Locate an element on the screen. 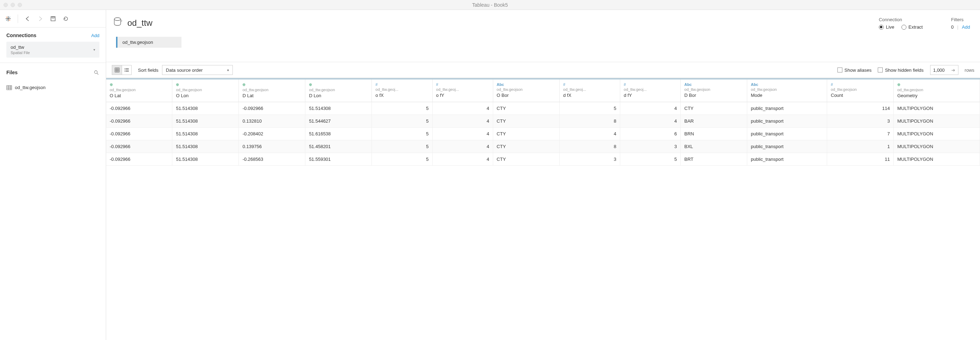 This screenshot has width=980, height=340. add-connection-link: Add is located at coordinates (95, 36).